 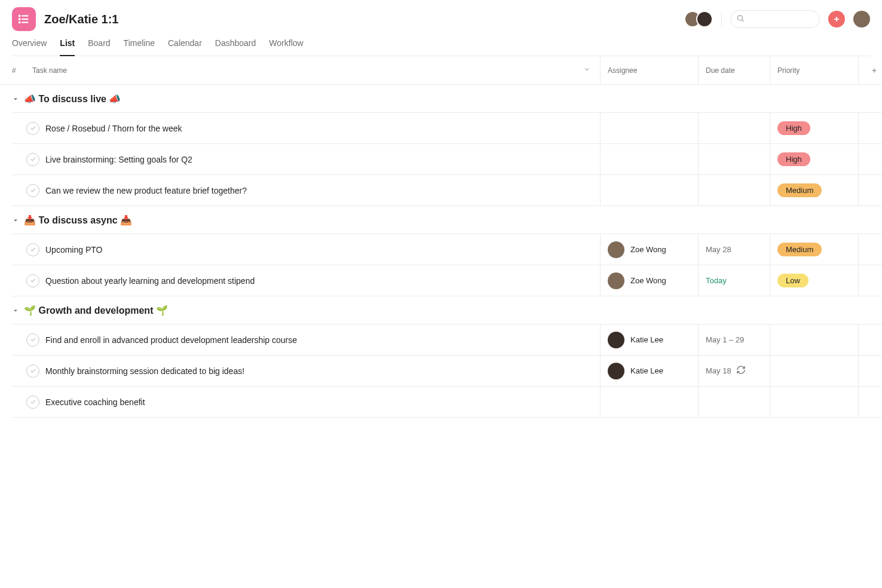 I want to click on col-header-taskname: Task name, so click(x=314, y=71).